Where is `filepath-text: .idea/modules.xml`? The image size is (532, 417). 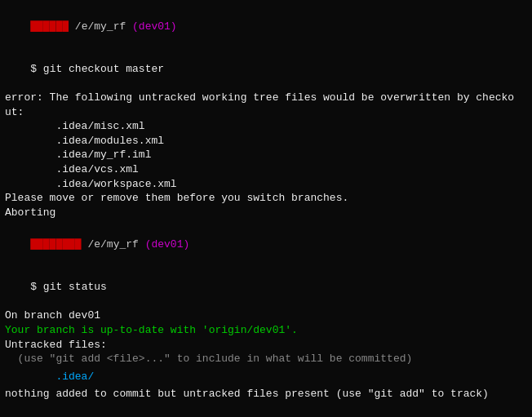
filepath-text: .idea/modules.xml is located at coordinates (85, 140).